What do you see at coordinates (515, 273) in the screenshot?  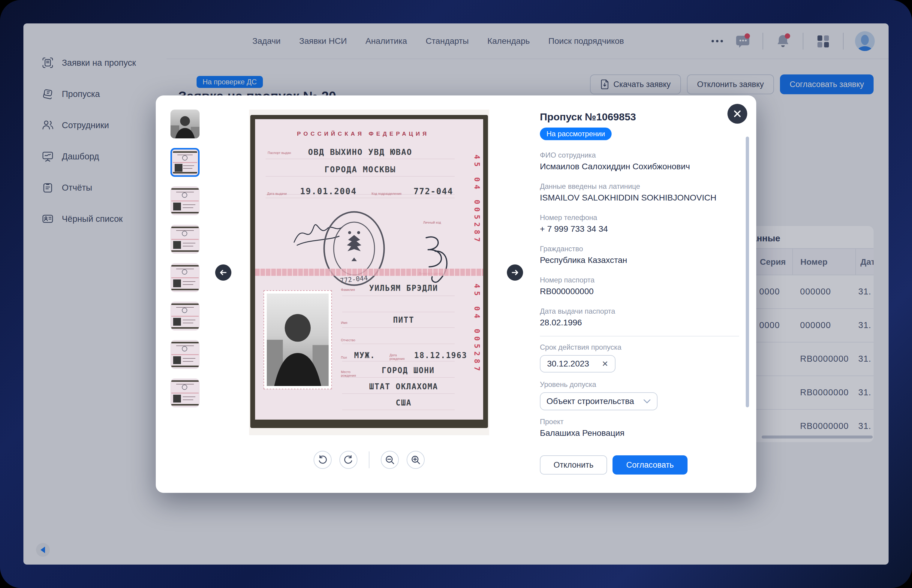 I see `next-image-button` at bounding box center [515, 273].